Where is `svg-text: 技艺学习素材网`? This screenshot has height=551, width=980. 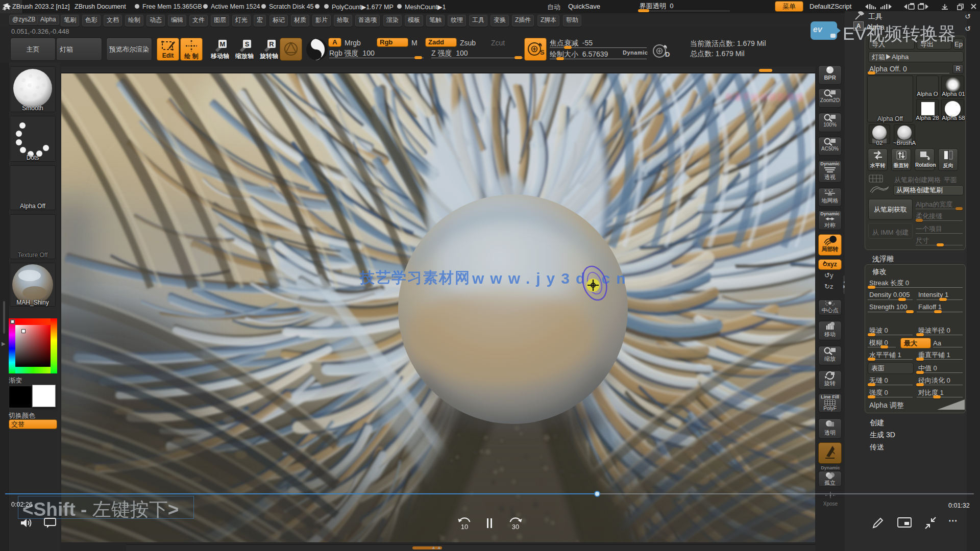
svg-text: 技艺学习素材网 is located at coordinates (415, 278).